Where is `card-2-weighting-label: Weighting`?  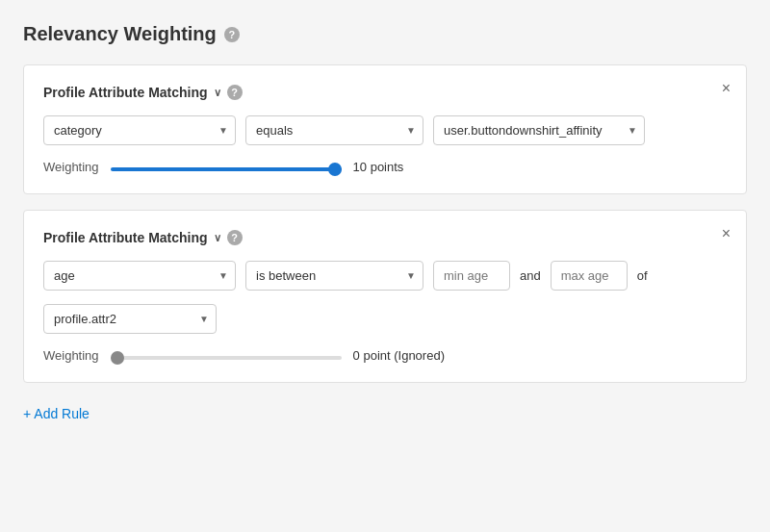
card-2-weighting-label: Weighting is located at coordinates (71, 356).